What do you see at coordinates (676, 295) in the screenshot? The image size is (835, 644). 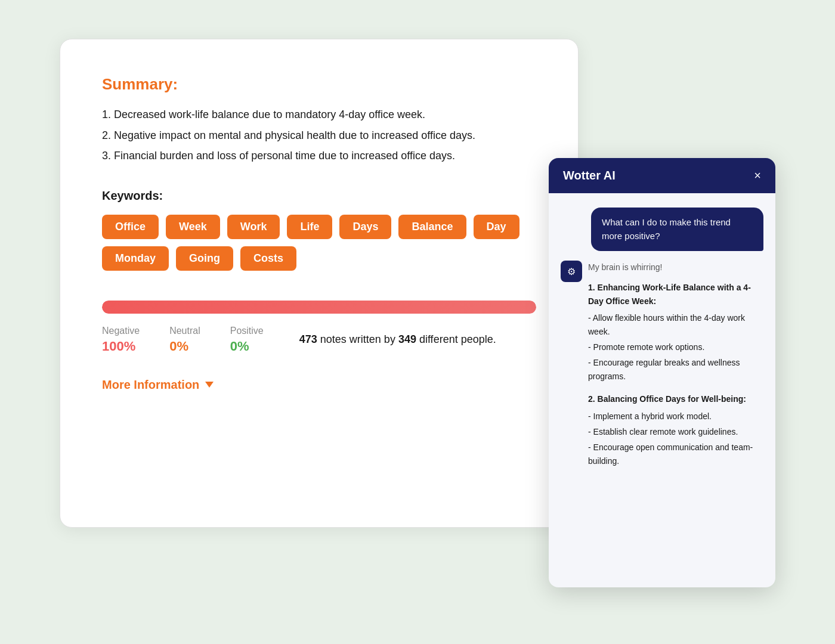 I see `ai-section1-heading: 1. Enhancing Work-Life Balance with a 4-…` at bounding box center [676, 295].